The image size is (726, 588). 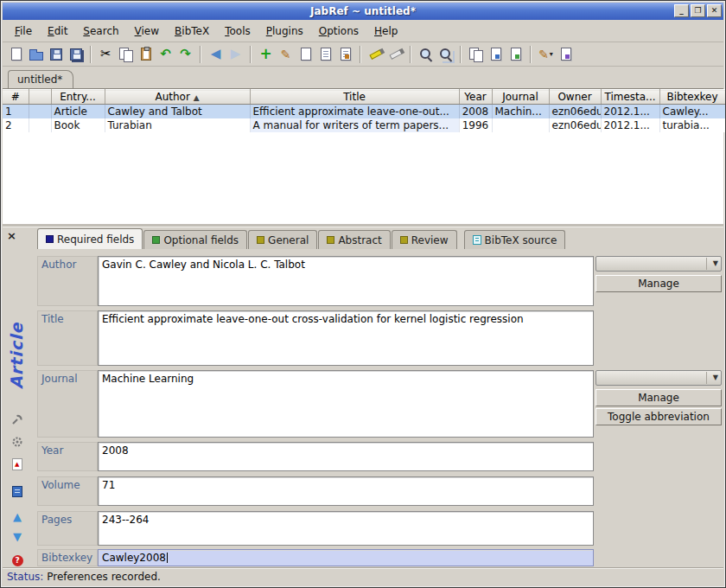 I want to click on volume-field-input: 71, so click(x=346, y=491).